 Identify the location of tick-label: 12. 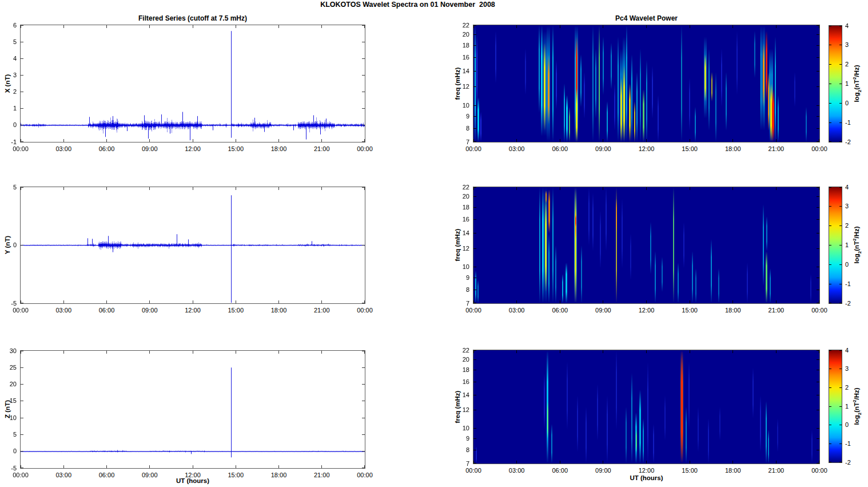
(461, 248).